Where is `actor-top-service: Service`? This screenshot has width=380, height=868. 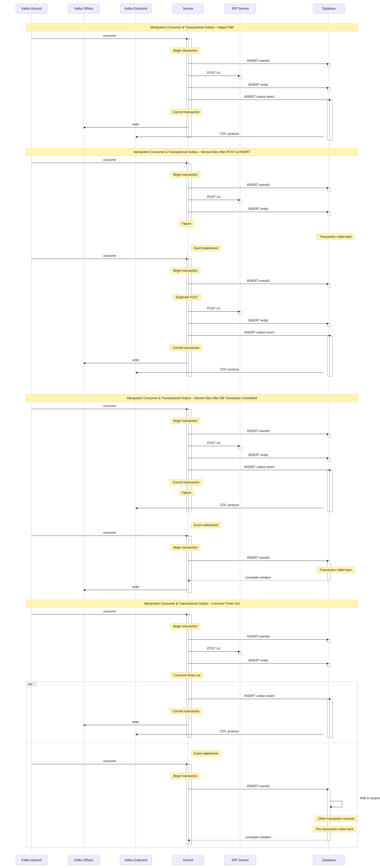
actor-top-service: Service is located at coordinates (188, 9).